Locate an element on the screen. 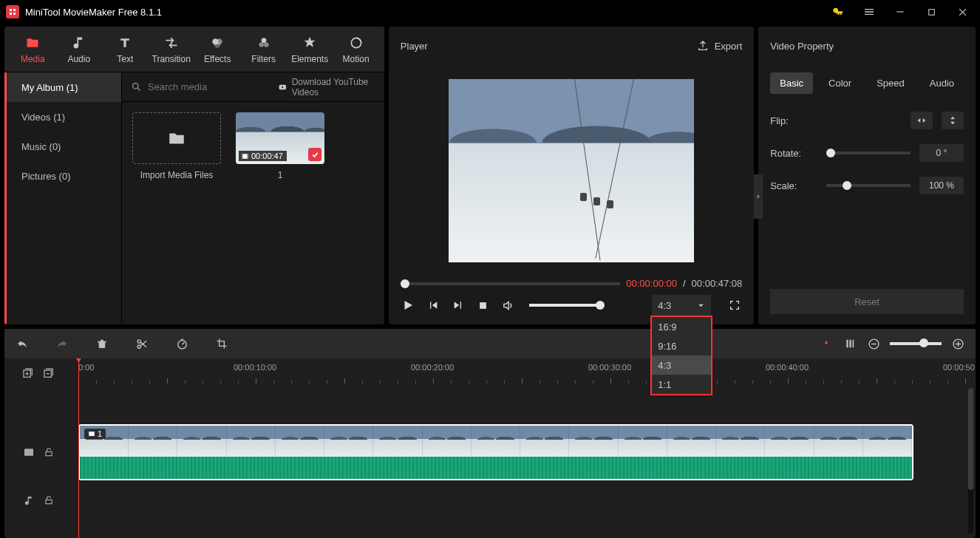  maximize-button is located at coordinates (931, 12).